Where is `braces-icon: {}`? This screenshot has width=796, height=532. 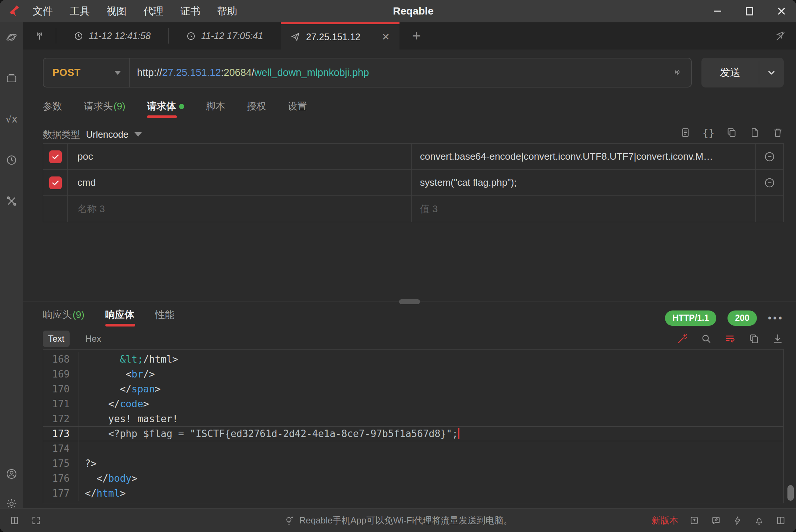 braces-icon: {} is located at coordinates (709, 133).